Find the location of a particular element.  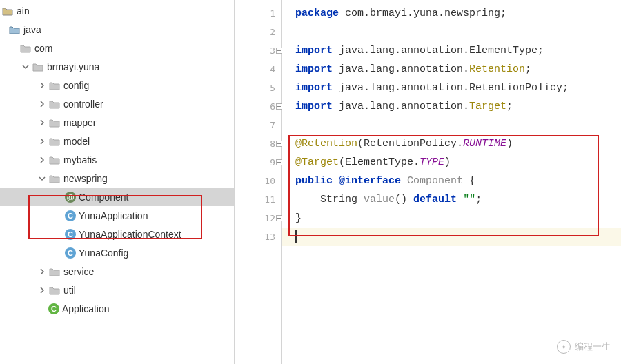

tree-node-newspring: newspring is located at coordinates (117, 178).